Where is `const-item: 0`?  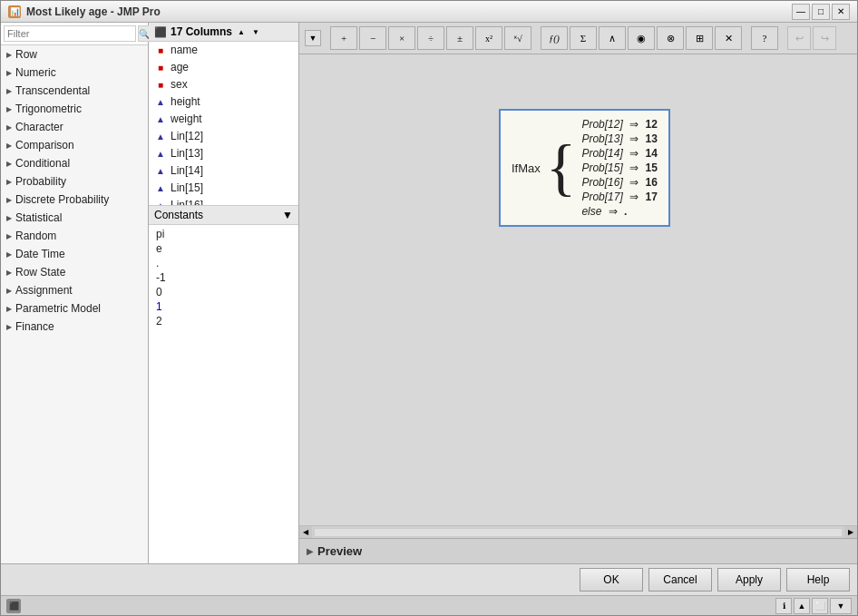 const-item: 0 is located at coordinates (223, 292).